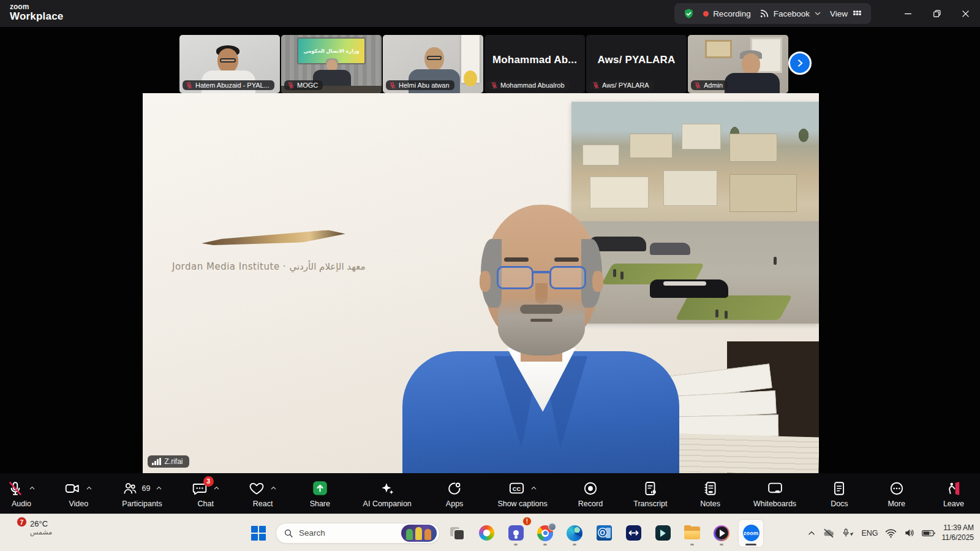  What do you see at coordinates (320, 488) in the screenshot?
I see `share-screen-icon` at bounding box center [320, 488].